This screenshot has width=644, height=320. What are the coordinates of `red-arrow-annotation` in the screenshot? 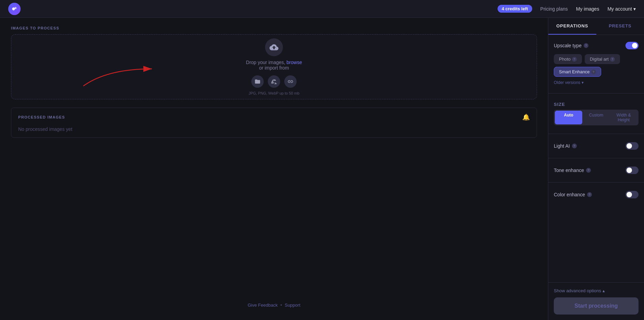 It's located at (118, 76).